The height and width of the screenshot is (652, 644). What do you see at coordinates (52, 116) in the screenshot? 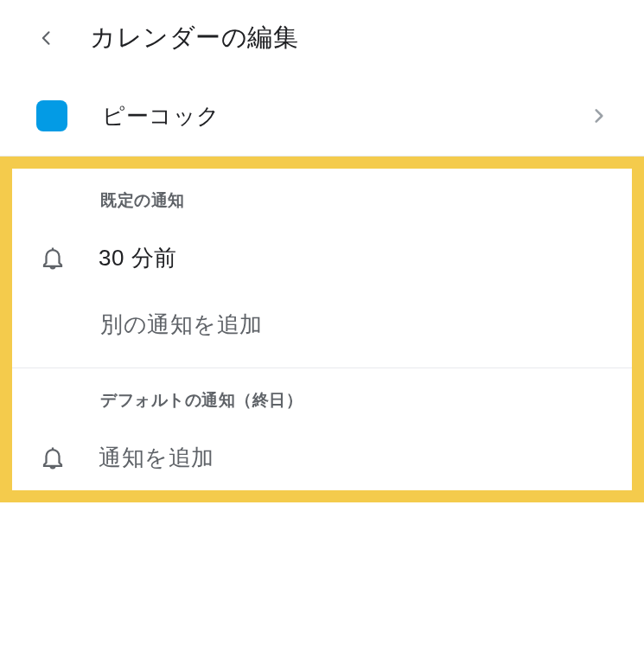
I see `color-swatch` at bounding box center [52, 116].